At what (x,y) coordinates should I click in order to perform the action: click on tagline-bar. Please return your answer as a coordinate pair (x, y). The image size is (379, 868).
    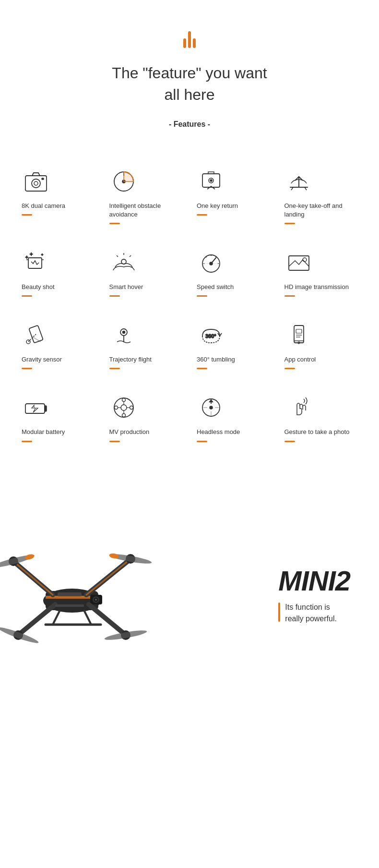
    Looking at the image, I should click on (279, 612).